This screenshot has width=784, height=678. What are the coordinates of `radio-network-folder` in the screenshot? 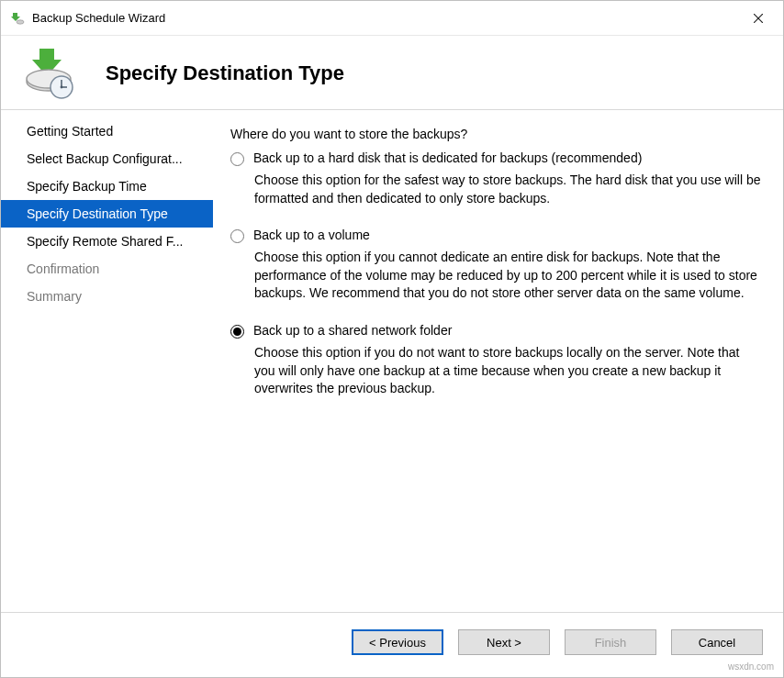 It's located at (237, 332).